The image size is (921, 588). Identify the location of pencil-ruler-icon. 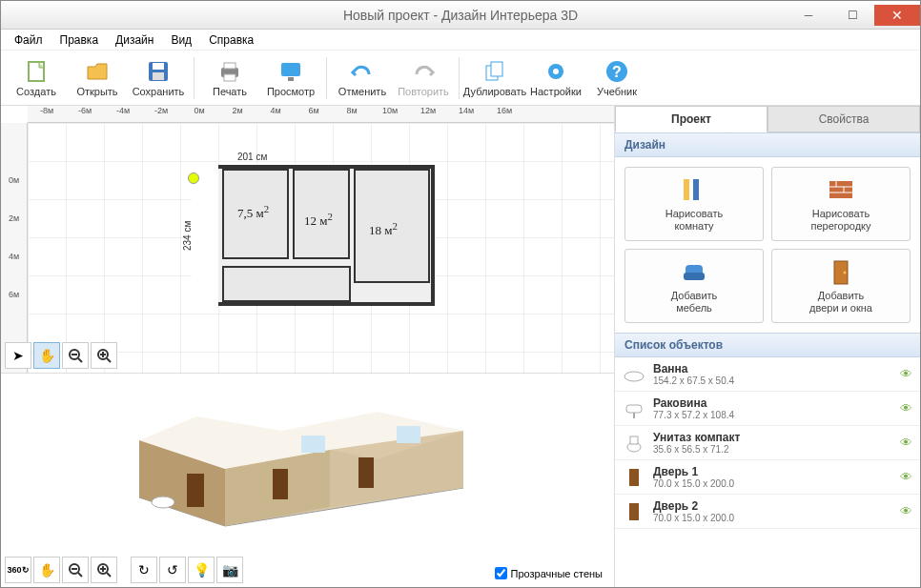
(694, 190).